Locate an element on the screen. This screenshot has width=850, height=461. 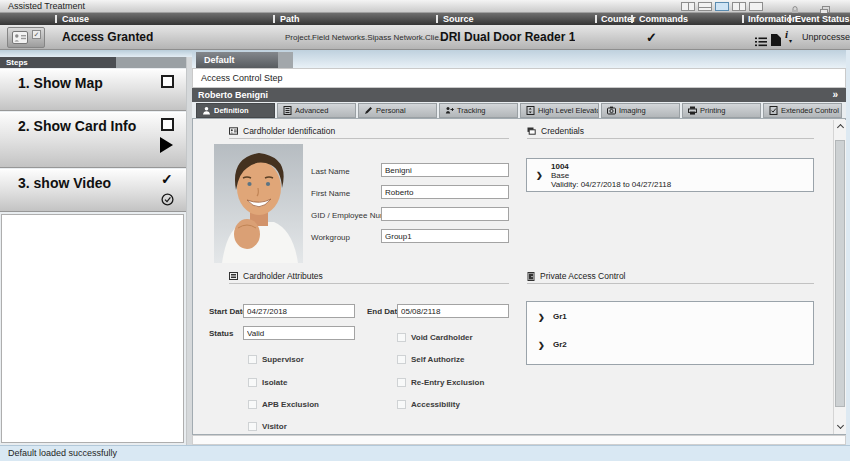
workgroup-input is located at coordinates (445, 236).